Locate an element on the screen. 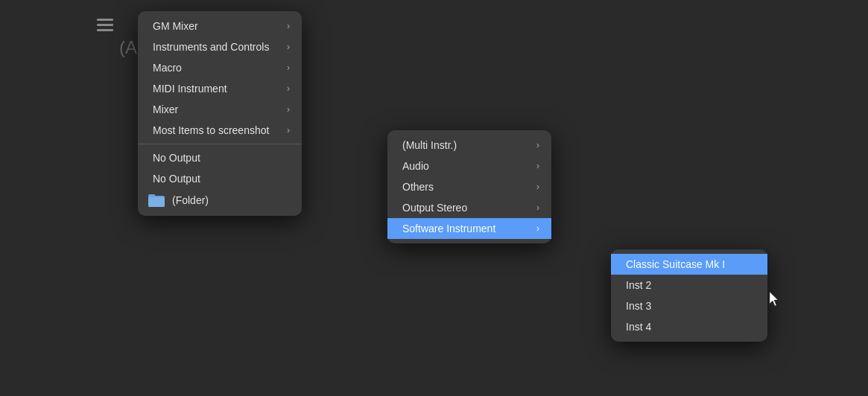  software-instrument-label: Software Instrument is located at coordinates (449, 229).